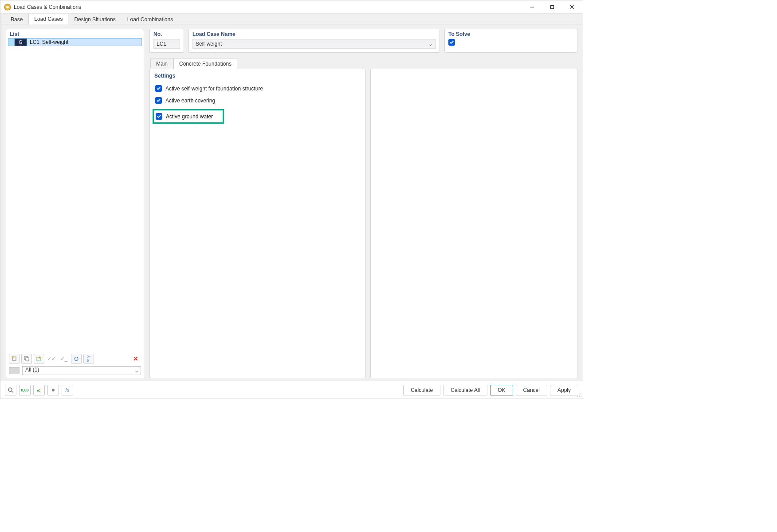 This screenshot has width=777, height=532. Describe the element at coordinates (75, 199) in the screenshot. I see `list-body-empty` at that location.